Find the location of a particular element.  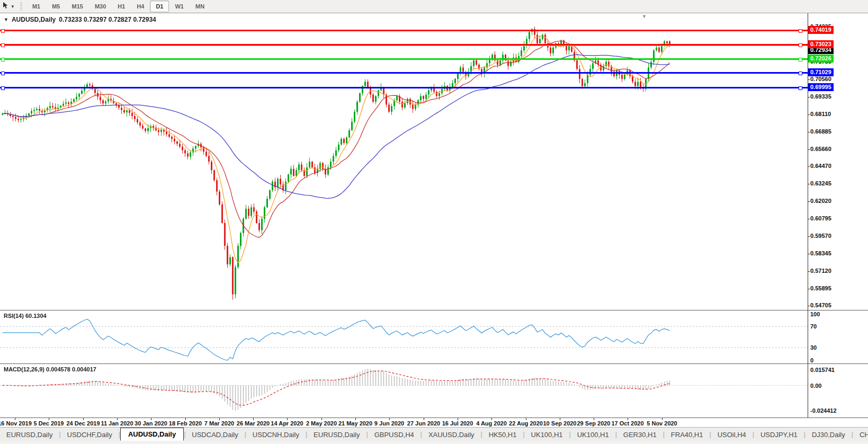

tab-ger30-h1: GER30,H1 is located at coordinates (640, 434).